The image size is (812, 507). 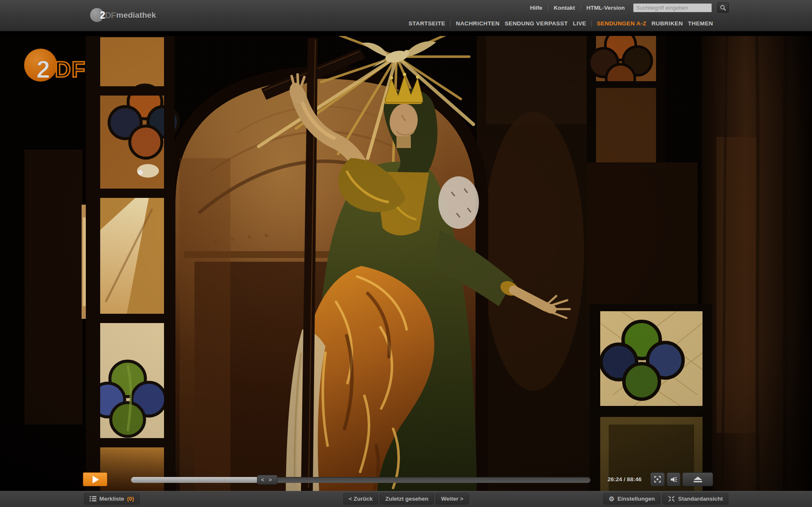 I want to click on nav-startseite: STARTSEITE, so click(x=427, y=24).